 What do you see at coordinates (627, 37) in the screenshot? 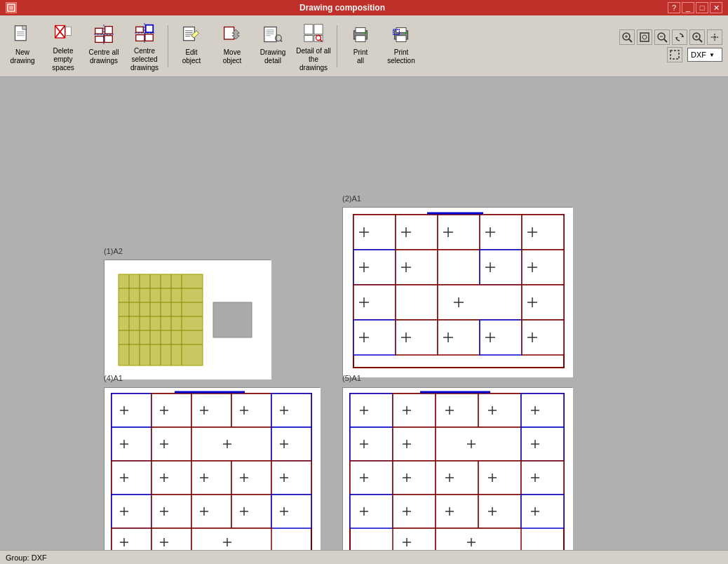
I see `zoom-rect-button` at bounding box center [627, 37].